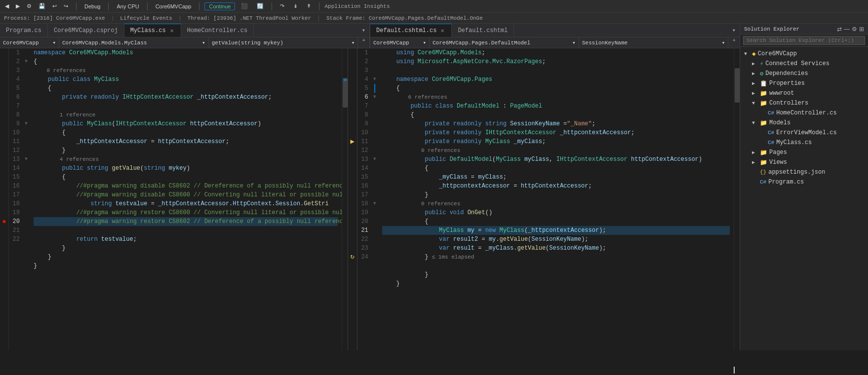 The image size is (868, 375). Describe the element at coordinates (92, 6) in the screenshot. I see `debug-dropdown: Debug` at that location.